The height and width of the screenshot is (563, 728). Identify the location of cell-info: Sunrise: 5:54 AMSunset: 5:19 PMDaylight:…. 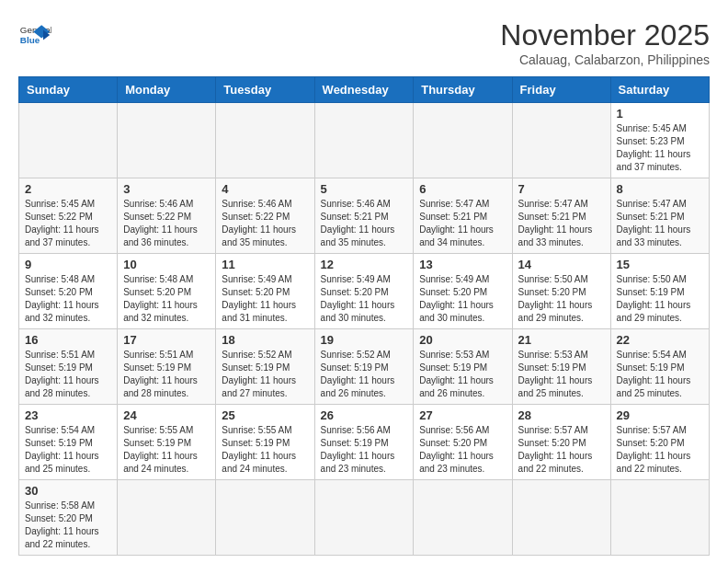
(660, 374).